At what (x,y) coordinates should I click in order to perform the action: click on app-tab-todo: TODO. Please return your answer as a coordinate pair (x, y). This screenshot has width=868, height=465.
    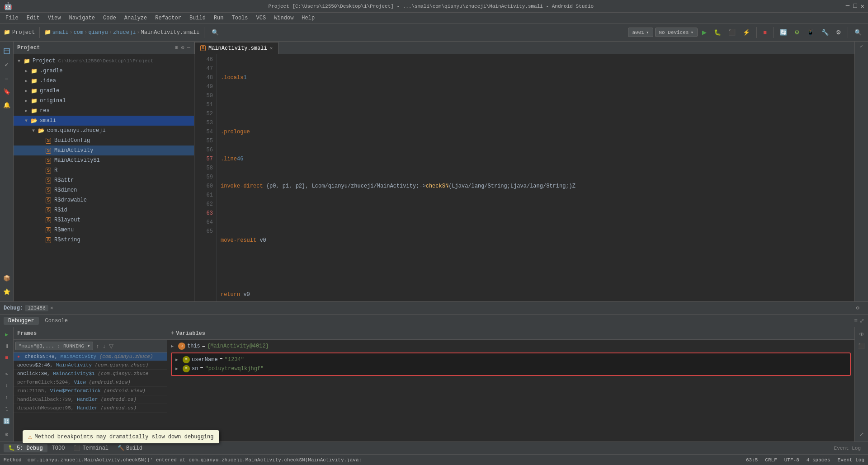
    Looking at the image, I should click on (59, 448).